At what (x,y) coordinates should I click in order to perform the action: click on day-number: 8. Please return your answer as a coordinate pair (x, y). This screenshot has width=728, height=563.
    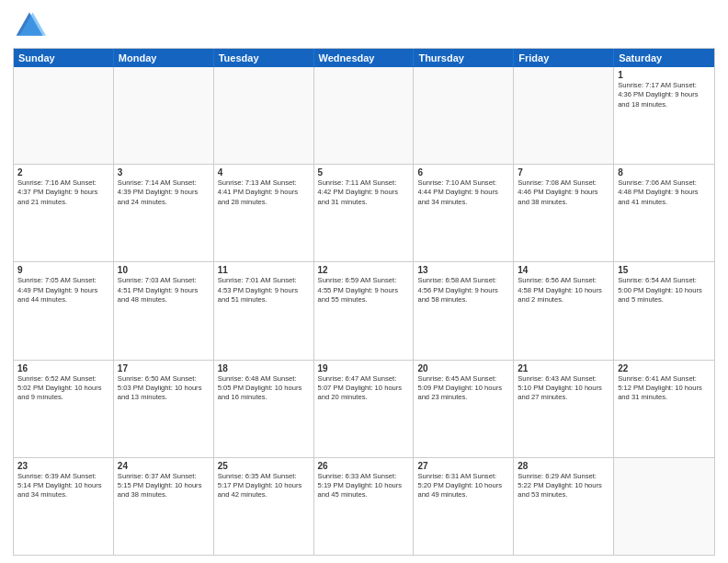
    Looking at the image, I should click on (664, 173).